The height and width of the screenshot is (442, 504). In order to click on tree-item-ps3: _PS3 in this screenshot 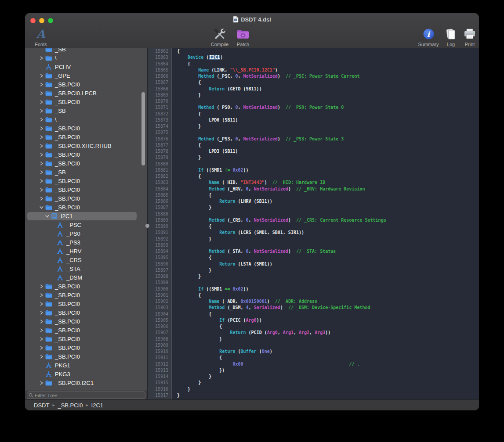, I will do `click(86, 242)`.